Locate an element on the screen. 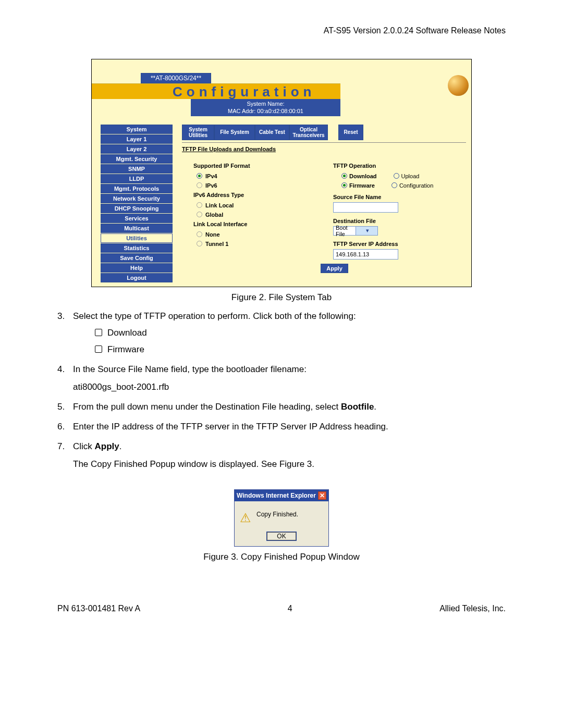  sidebar-item-multicast: Multicast is located at coordinates (137, 228).